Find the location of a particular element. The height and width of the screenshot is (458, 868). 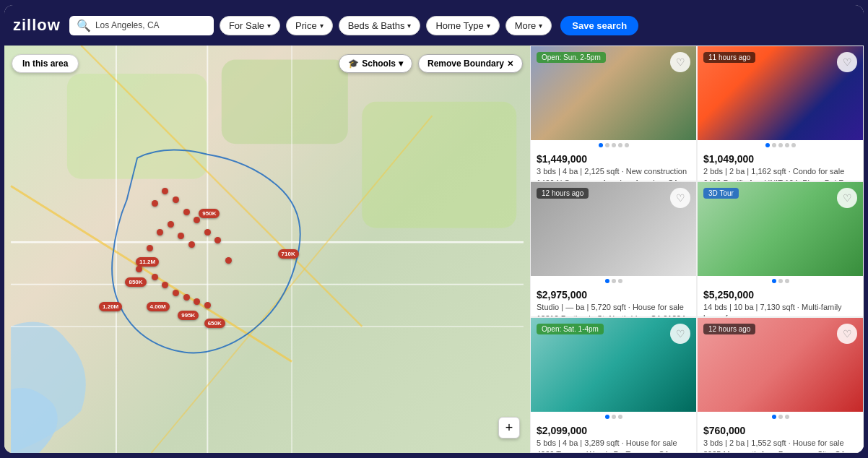

listing-card: 12 hours ago ♡ $2,975,000 Studio | — ba … is located at coordinates (614, 249).